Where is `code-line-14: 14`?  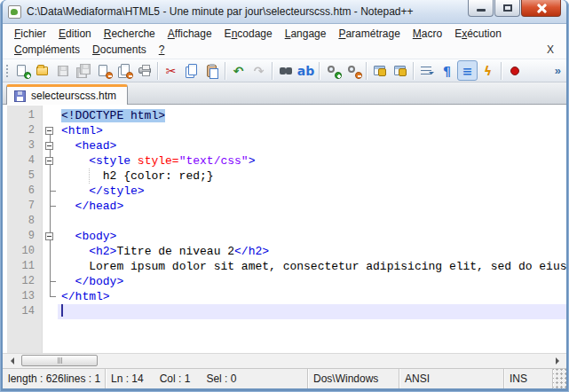 code-line-14: 14 is located at coordinates (284, 312).